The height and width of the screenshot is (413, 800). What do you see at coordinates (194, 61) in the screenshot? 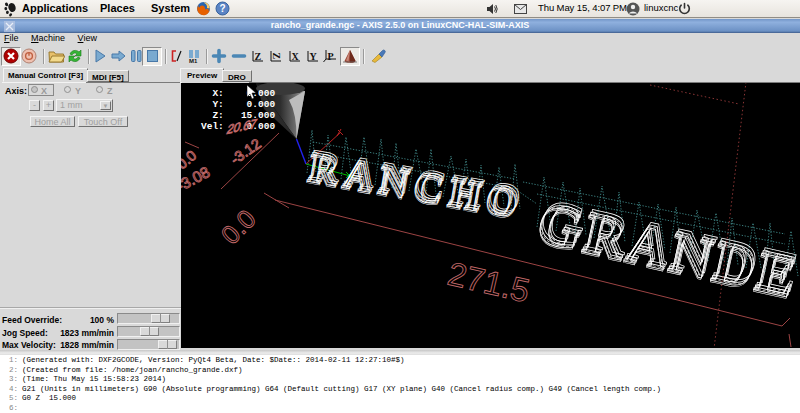
I see `svg-text: M1` at bounding box center [194, 61].